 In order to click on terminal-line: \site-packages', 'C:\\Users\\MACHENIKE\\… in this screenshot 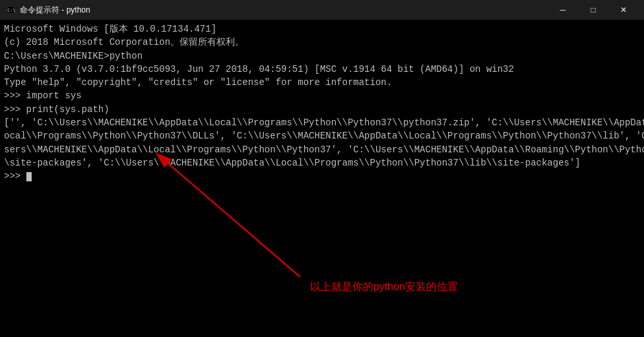, I will do `click(322, 163)`.